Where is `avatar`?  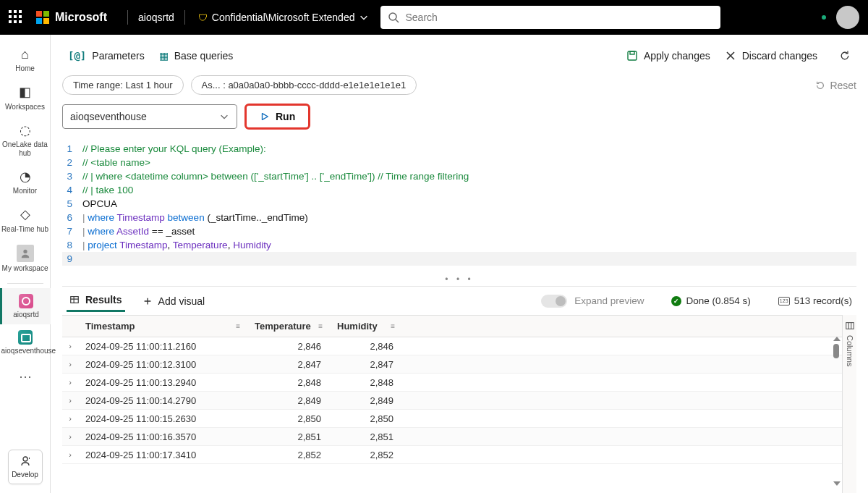
avatar is located at coordinates (848, 17).